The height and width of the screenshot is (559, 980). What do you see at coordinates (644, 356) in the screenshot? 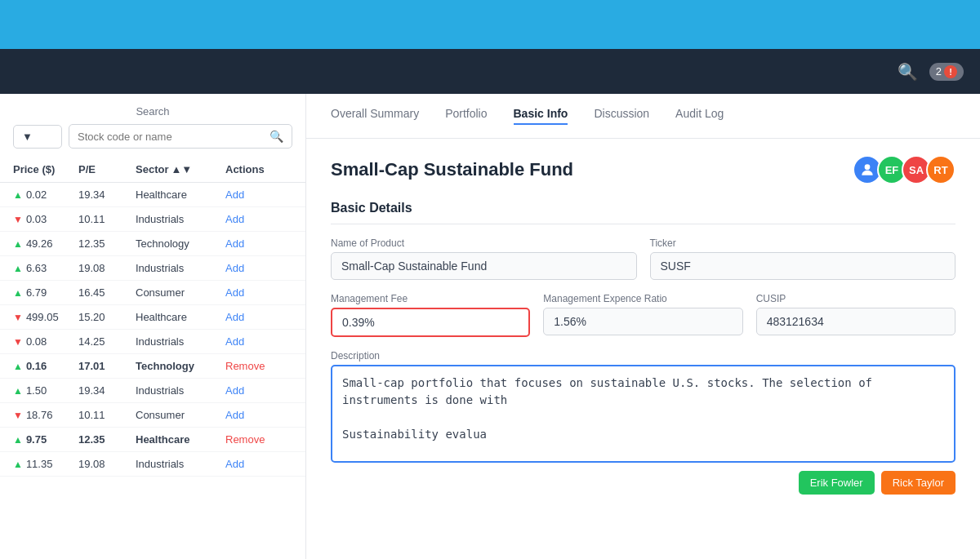
I see `description-label: Description` at bounding box center [644, 356].